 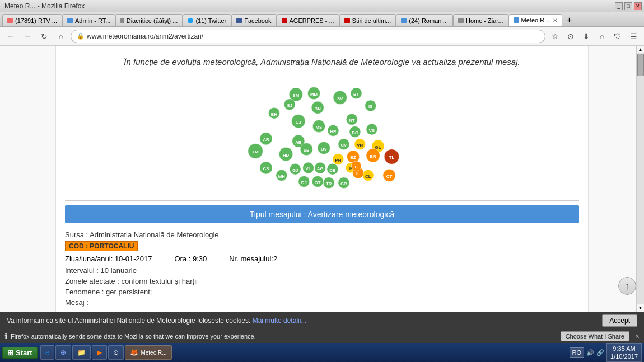 What do you see at coordinates (77, 302) in the screenshot?
I see `mesaj-text: Mesaj :` at bounding box center [77, 302].